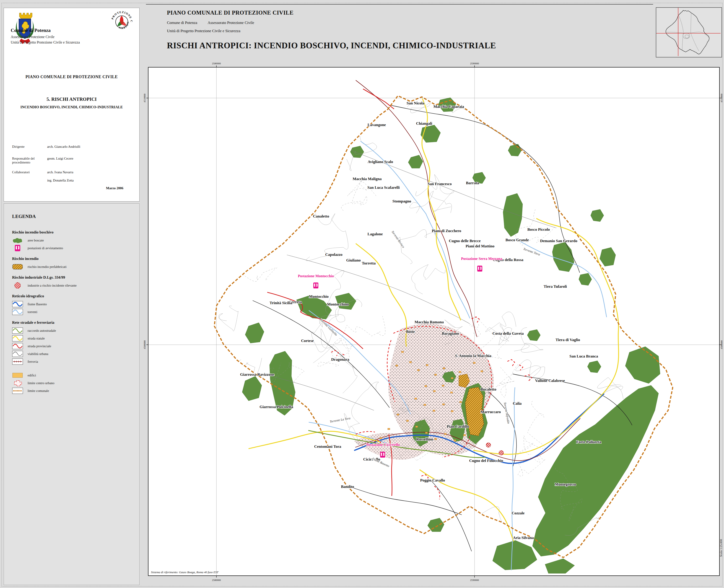  Describe the element at coordinates (307, 341) in the screenshot. I see `place-label: Cortese` at that location.